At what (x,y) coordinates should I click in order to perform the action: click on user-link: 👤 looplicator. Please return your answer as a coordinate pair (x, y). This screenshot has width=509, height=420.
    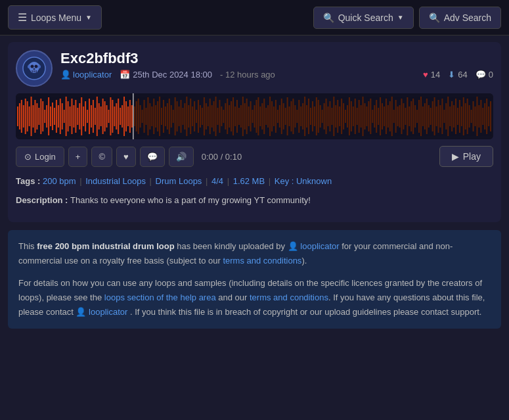
    Looking at the image, I should click on (86, 75).